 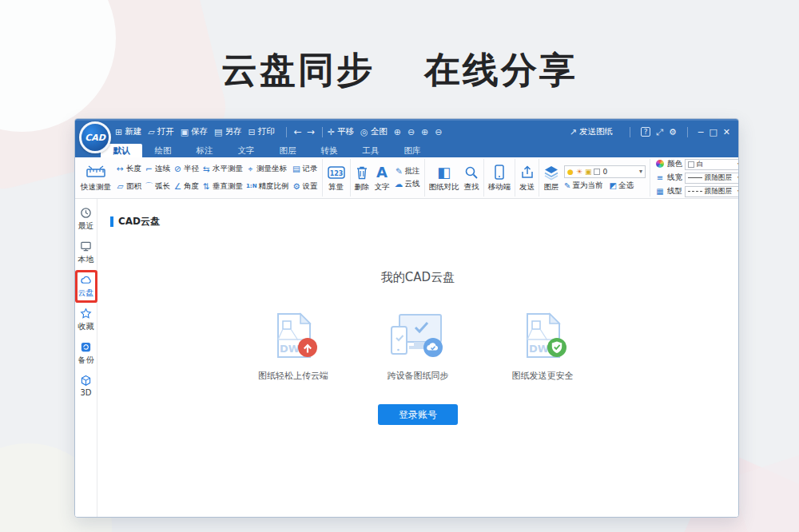 I want to click on gear-icon: ⚙, so click(x=673, y=133).